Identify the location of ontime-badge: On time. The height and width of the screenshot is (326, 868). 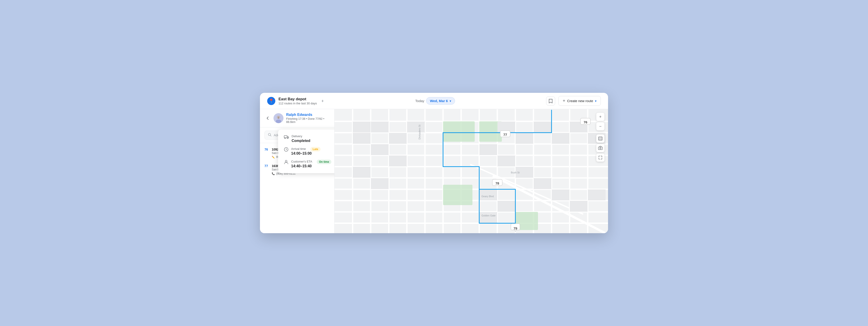
(324, 162).